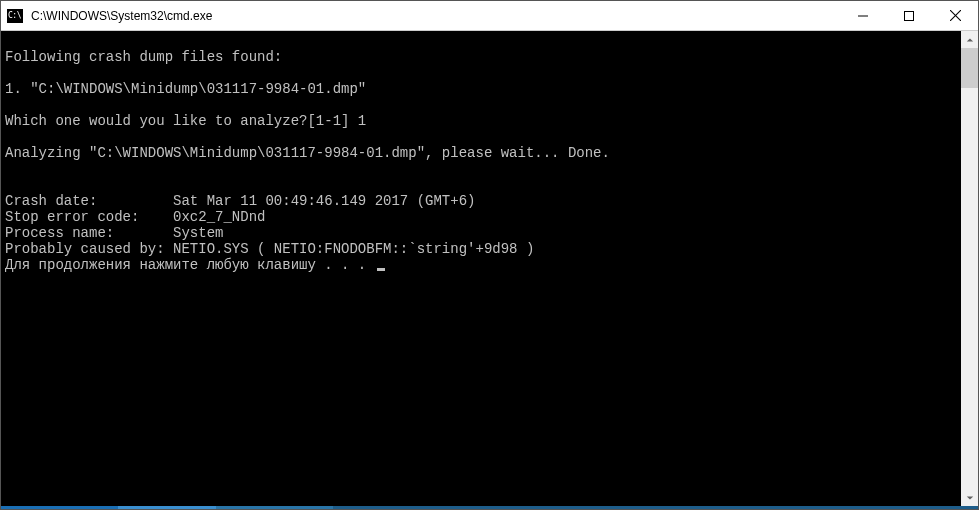 The width and height of the screenshot is (979, 510). Describe the element at coordinates (481, 89) in the screenshot. I see `console-line: 1. "C:\WINDOWS\Minidump\031117-9984-01.d…` at that location.